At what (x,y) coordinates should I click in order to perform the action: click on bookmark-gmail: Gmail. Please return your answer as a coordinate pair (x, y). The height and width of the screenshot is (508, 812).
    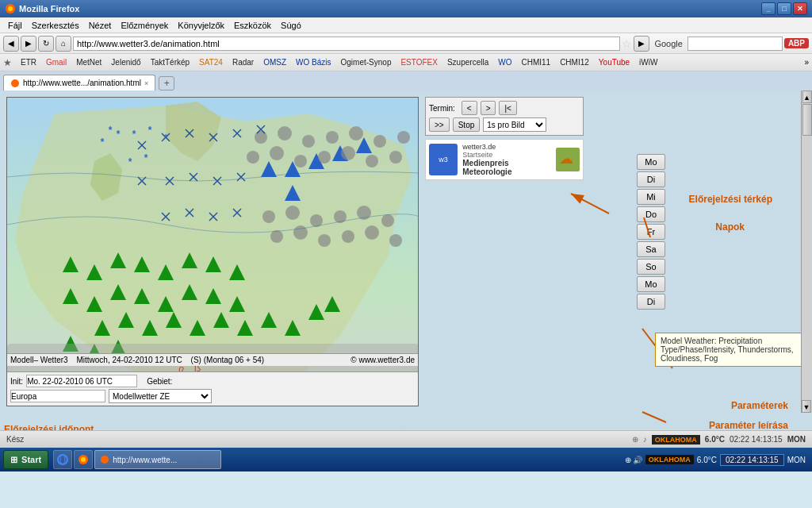
    Looking at the image, I should click on (56, 62).